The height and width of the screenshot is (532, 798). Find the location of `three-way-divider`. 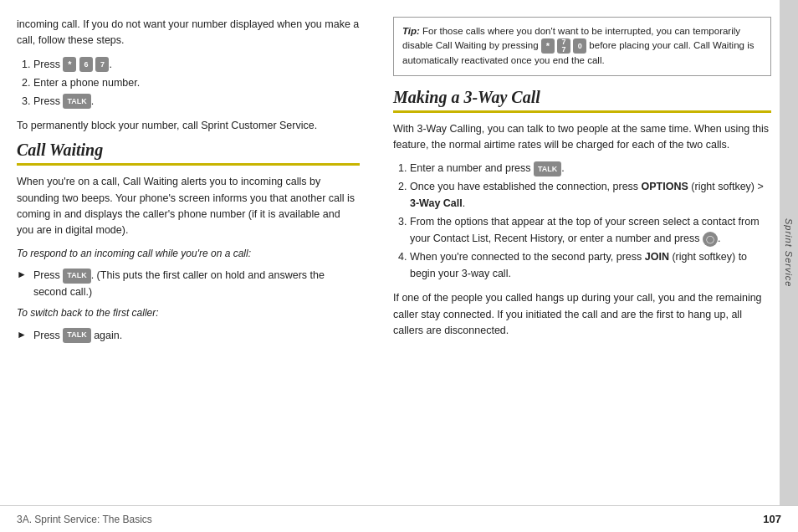

three-way-divider is located at coordinates (582, 112).